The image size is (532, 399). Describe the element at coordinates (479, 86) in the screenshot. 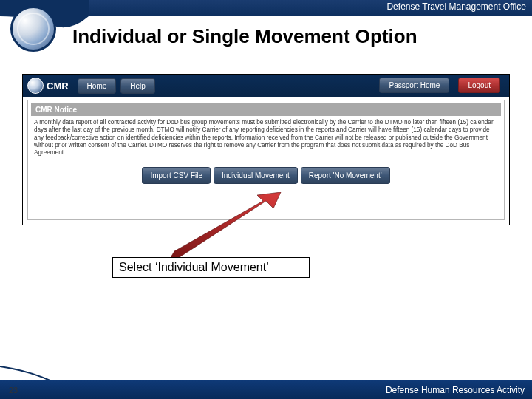

I see `logout-button: Logout` at that location.